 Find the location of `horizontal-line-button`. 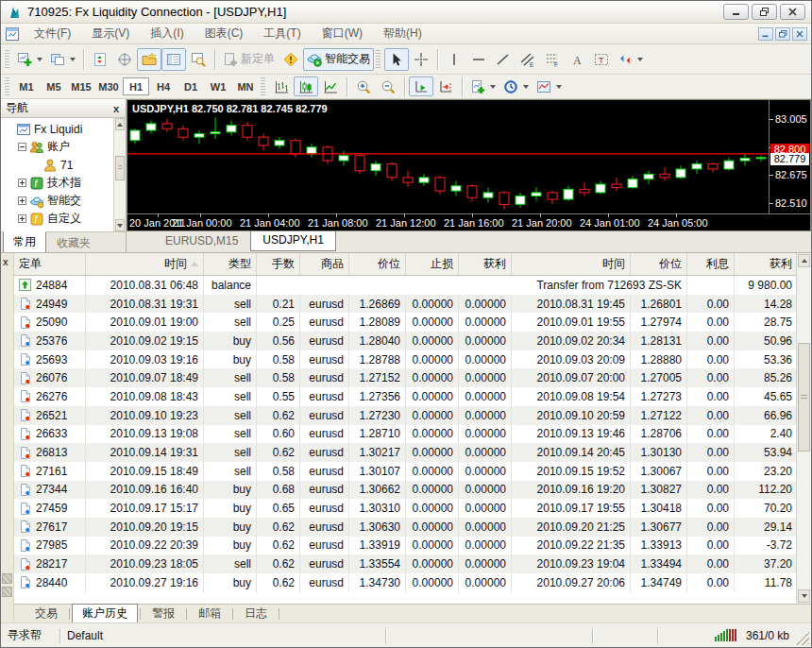

horizontal-line-button is located at coordinates (479, 60).